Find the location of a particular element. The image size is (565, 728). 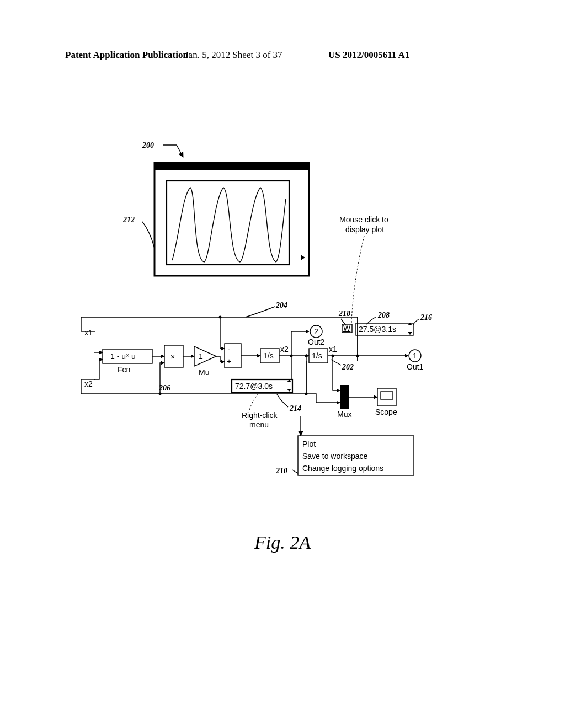

right-click-label-2: menu is located at coordinates (259, 425).